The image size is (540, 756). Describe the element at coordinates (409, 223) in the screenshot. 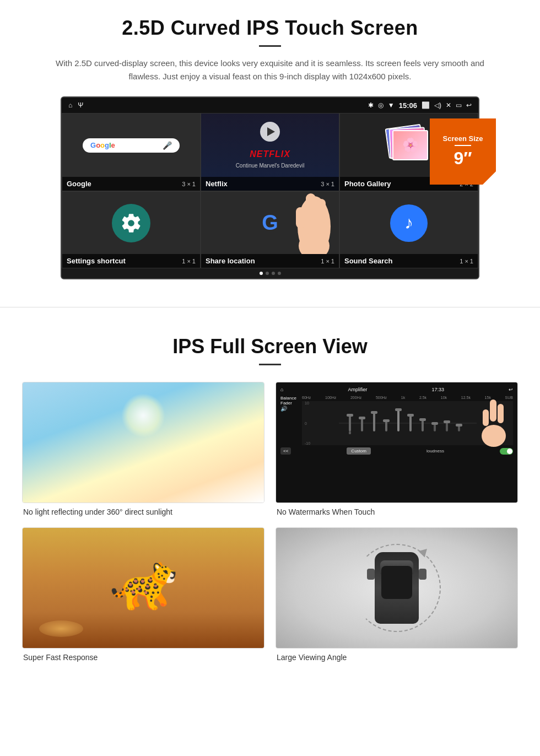

I see `sound-icon: ♪` at that location.